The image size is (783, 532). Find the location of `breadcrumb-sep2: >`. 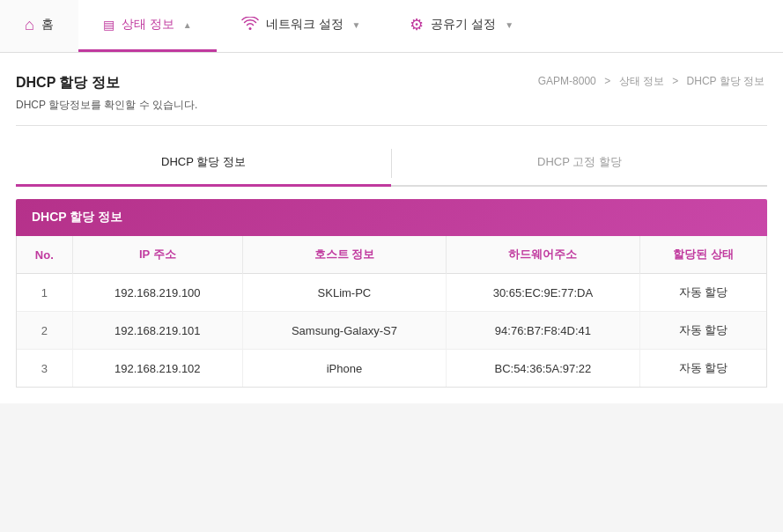

breadcrumb-sep2: > is located at coordinates (675, 81).